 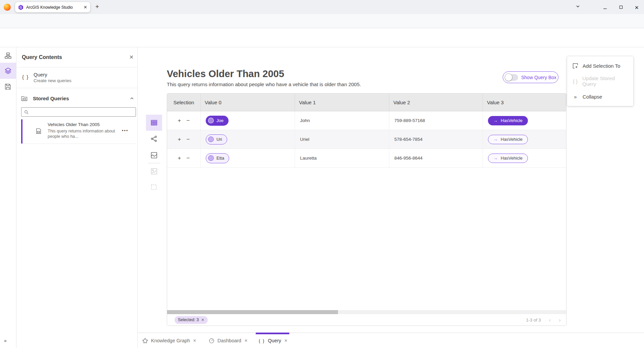 What do you see at coordinates (145, 341) in the screenshot?
I see `knowledge-graph-icon` at bounding box center [145, 341].